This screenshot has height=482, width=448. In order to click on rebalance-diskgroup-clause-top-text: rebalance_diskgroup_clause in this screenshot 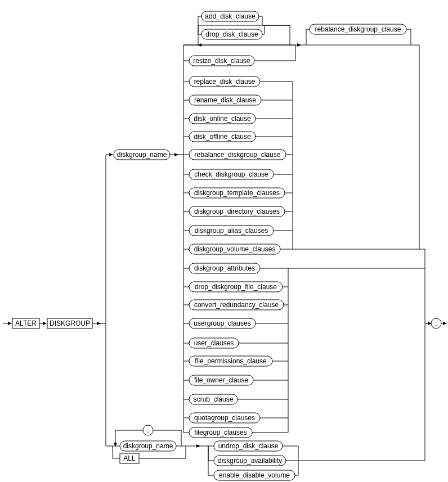, I will do `click(358, 29)`.